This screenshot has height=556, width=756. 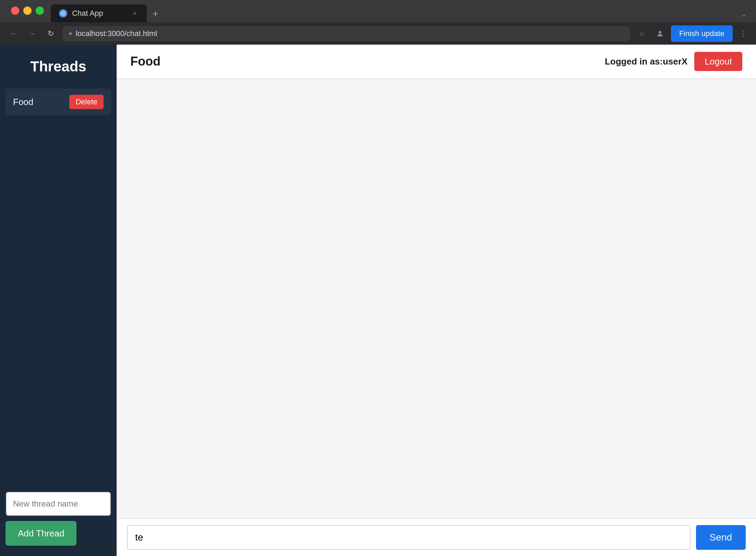 What do you see at coordinates (51, 34) in the screenshot?
I see `reload-button: ↻` at bounding box center [51, 34].